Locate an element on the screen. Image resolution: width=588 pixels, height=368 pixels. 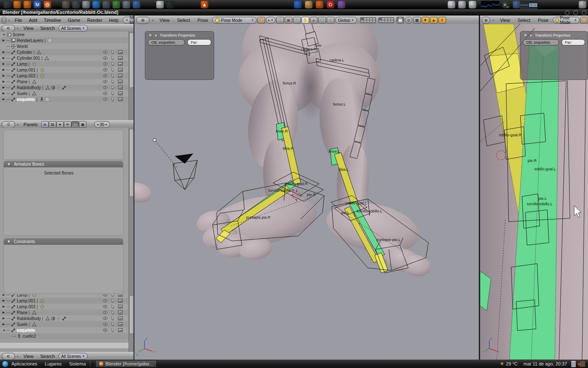
window-title-bar: Blender [/home/gallardo/Escritorio/Rabbi… is located at coordinates (294, 13).